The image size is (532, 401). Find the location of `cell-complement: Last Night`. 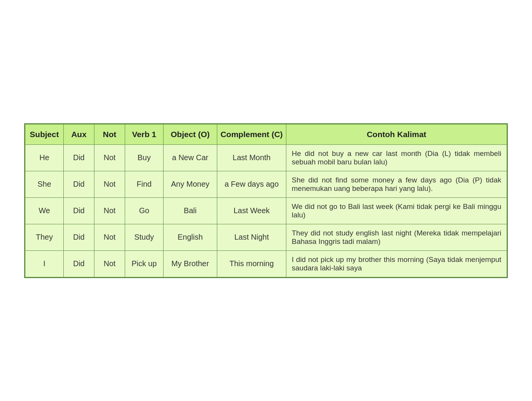

cell-complement: Last Night is located at coordinates (252, 237).